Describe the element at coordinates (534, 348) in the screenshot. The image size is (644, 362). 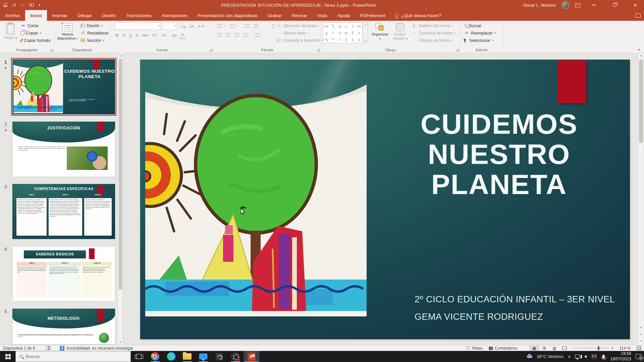
I see `normal-view-button: ▣` at that location.